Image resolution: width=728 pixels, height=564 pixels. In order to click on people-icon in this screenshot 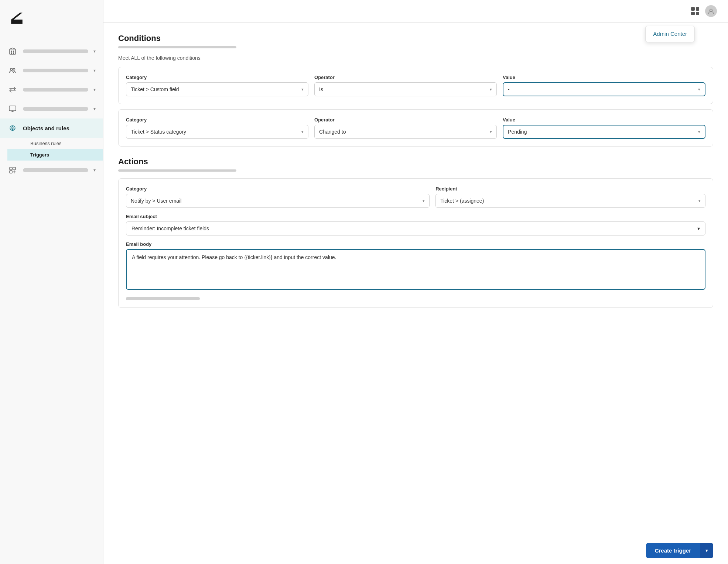, I will do `click(13, 70)`.